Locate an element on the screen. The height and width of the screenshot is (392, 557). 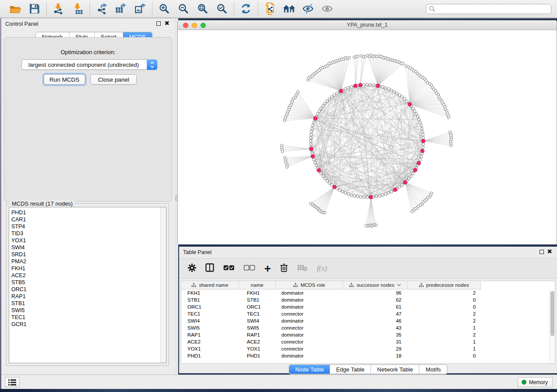
table-cell: ACE2 is located at coordinates (257, 342).